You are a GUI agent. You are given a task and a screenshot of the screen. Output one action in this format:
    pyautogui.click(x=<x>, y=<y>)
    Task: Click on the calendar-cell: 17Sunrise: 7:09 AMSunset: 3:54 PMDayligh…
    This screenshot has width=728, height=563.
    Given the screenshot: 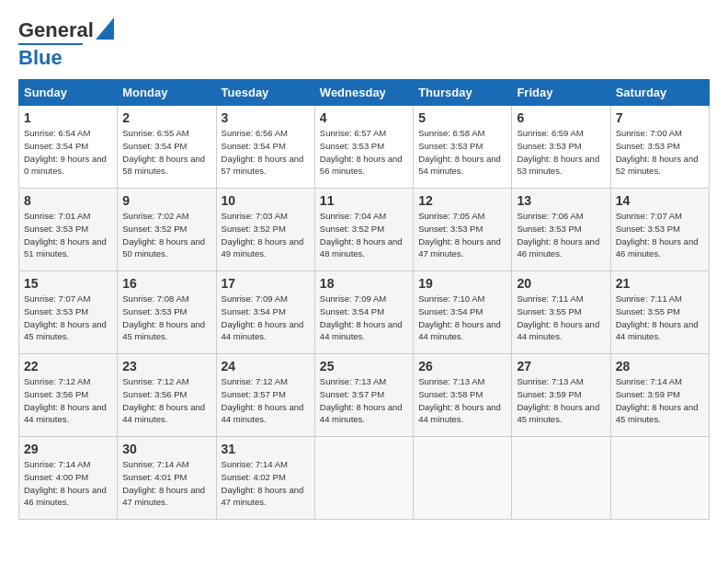 What is the action you would take?
    pyautogui.click(x=265, y=313)
    